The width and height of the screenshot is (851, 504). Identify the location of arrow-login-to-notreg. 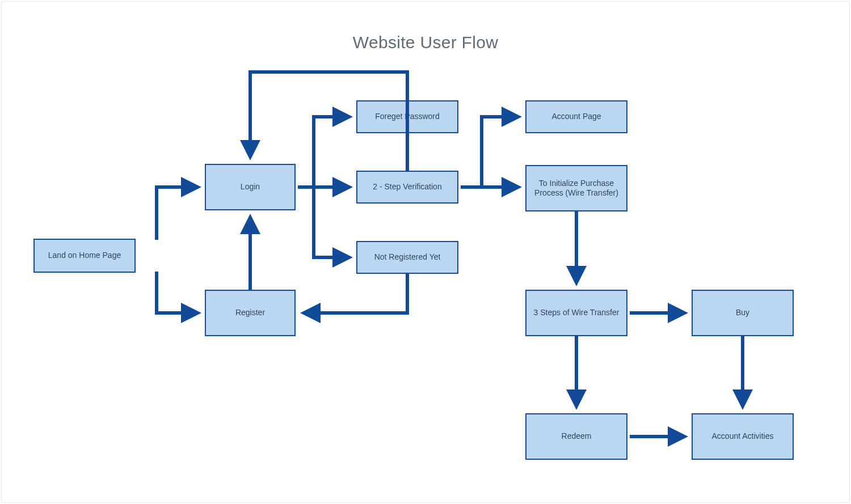
(331, 222).